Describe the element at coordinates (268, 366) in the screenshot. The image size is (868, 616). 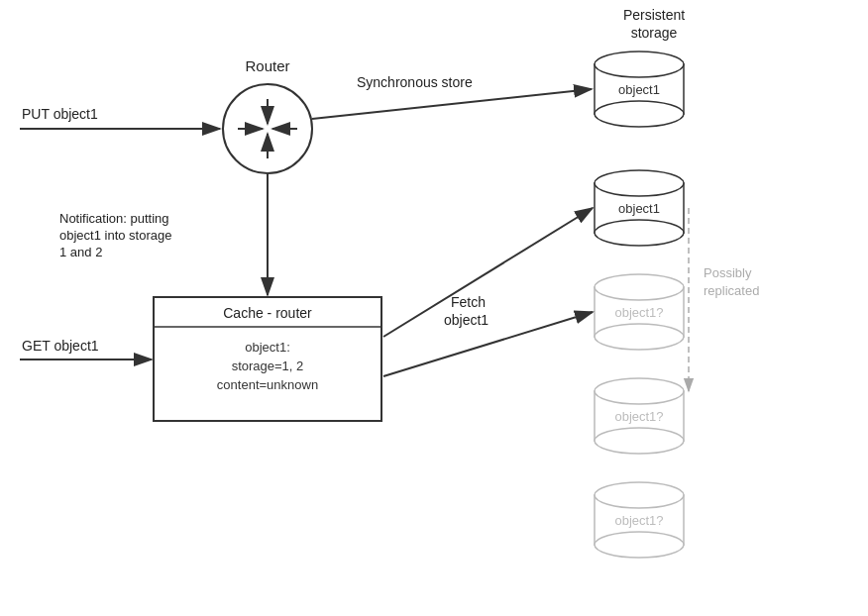
I see `cache-content-line2: storage=1, 2` at that location.